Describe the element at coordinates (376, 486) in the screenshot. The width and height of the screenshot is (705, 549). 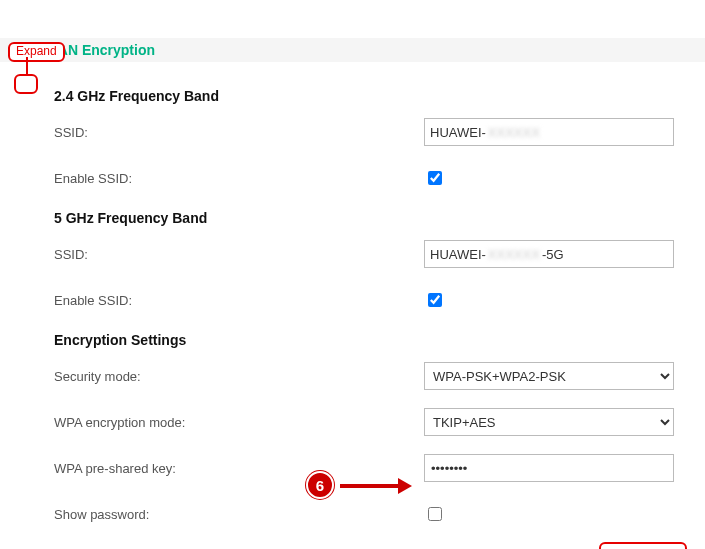
I see `step-arrow` at that location.